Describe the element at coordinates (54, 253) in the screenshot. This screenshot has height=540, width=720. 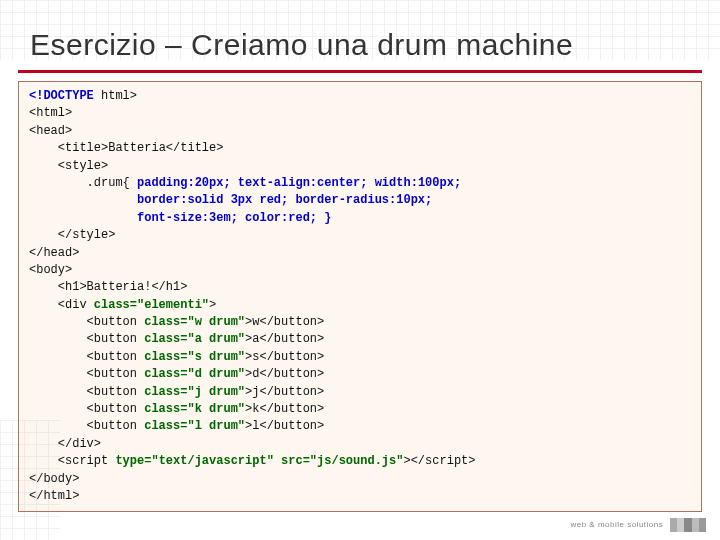
I see `code-line: </head>` at that location.